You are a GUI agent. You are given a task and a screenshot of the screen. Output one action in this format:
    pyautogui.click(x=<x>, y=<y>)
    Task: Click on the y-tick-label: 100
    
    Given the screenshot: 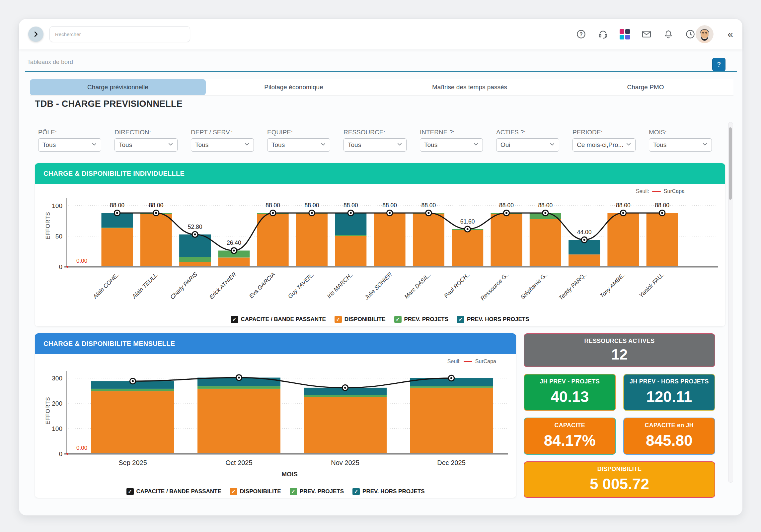 What is the action you would take?
    pyautogui.click(x=57, y=206)
    